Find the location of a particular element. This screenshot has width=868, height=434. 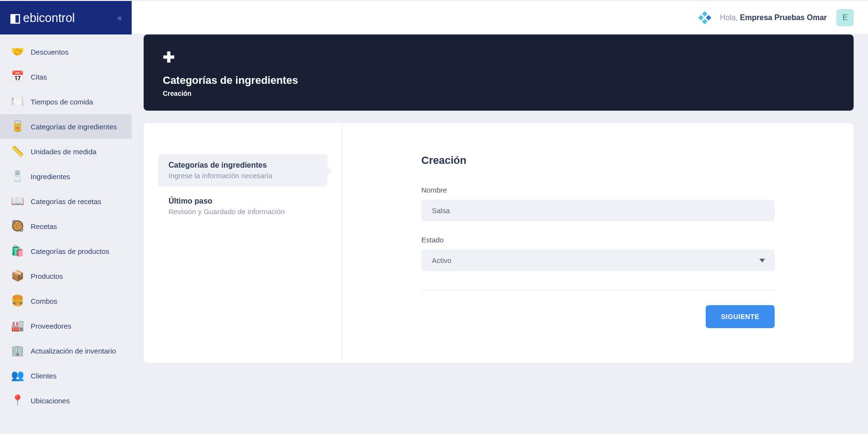

ingredient-category-icon: 🥫 is located at coordinates (17, 126).